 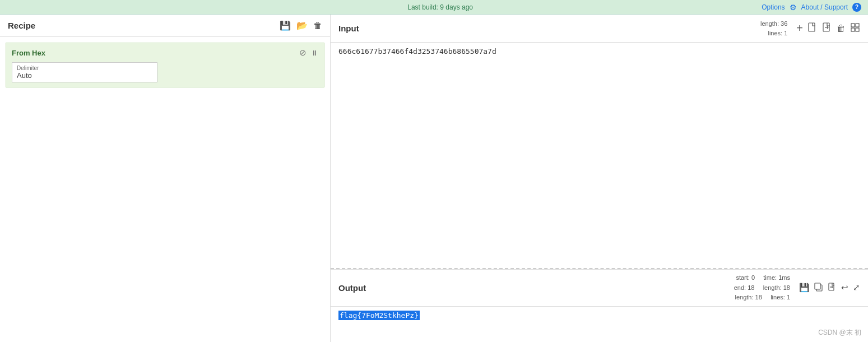 What do you see at coordinates (787, 288) in the screenshot?
I see `output-length-value: 18` at bounding box center [787, 288].